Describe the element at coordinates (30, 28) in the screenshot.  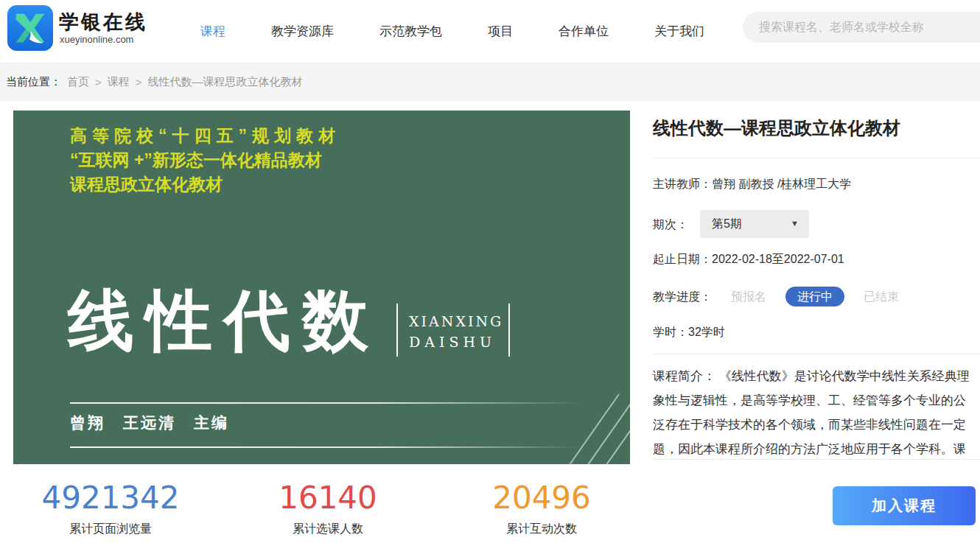
I see `xueyin-logo-icon` at that location.